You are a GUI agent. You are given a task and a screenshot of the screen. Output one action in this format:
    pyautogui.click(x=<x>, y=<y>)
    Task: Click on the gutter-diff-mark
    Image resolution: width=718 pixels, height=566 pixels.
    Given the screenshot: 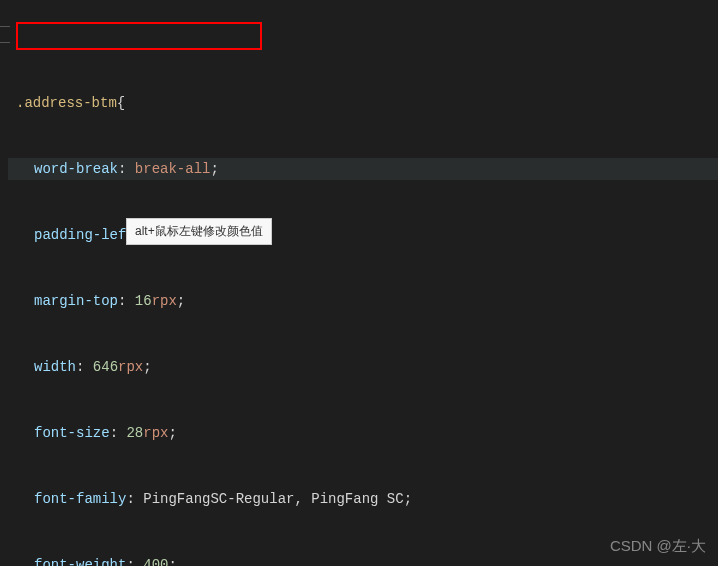 What is the action you would take?
    pyautogui.click(x=5, y=34)
    